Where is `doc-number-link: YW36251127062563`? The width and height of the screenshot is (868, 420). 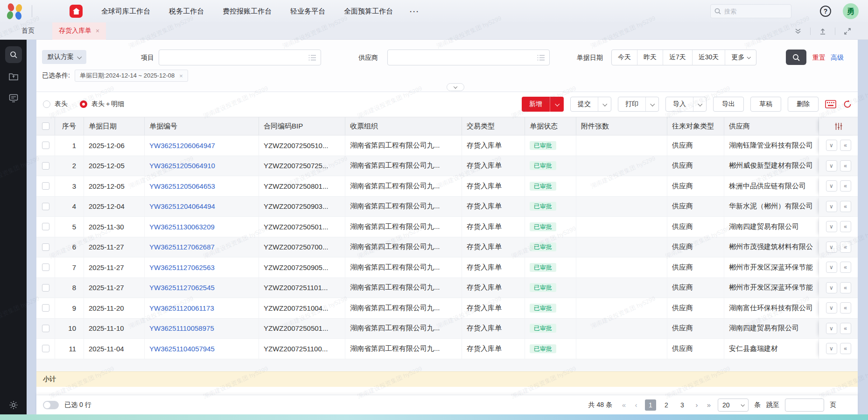
doc-number-link: YW36251127062563 is located at coordinates (202, 267).